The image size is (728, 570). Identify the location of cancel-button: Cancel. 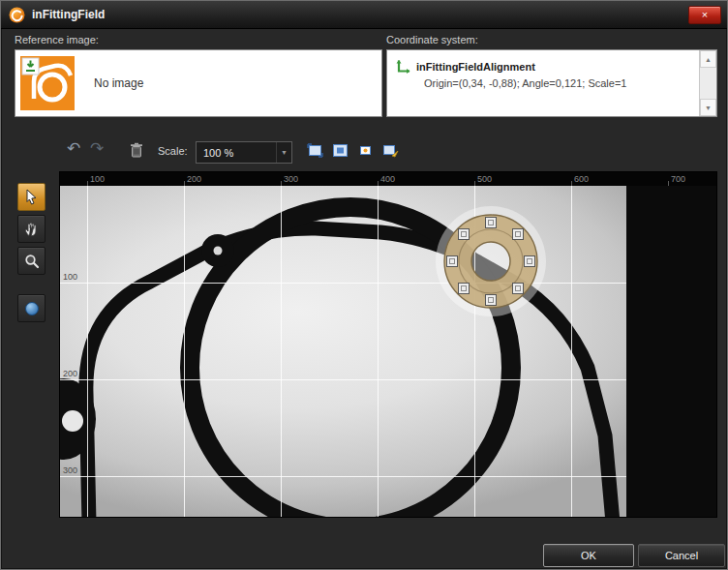
(682, 555).